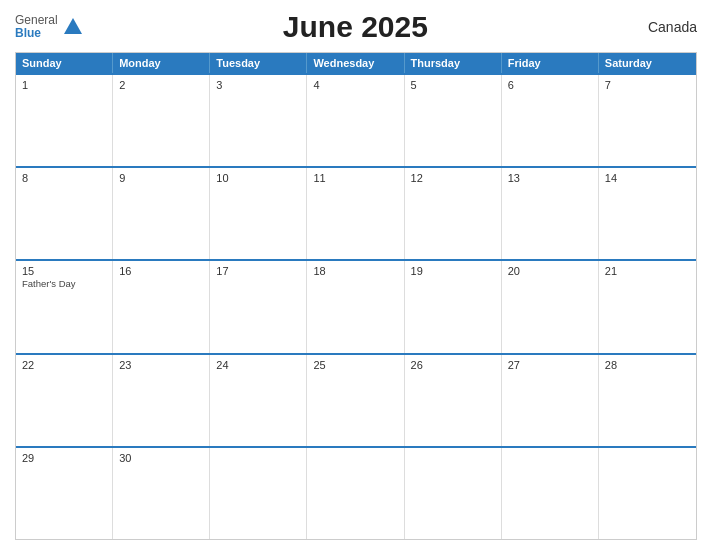 This screenshot has height=550, width=712. I want to click on cell-12: 12, so click(454, 214).